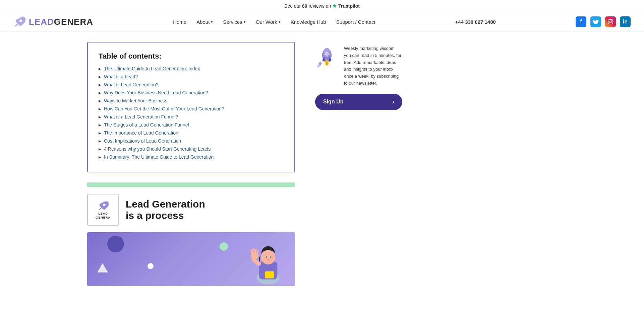  Describe the element at coordinates (131, 85) in the screenshot. I see `toc-link-what-is-lead-gen: What is Lead Generation?` at that location.